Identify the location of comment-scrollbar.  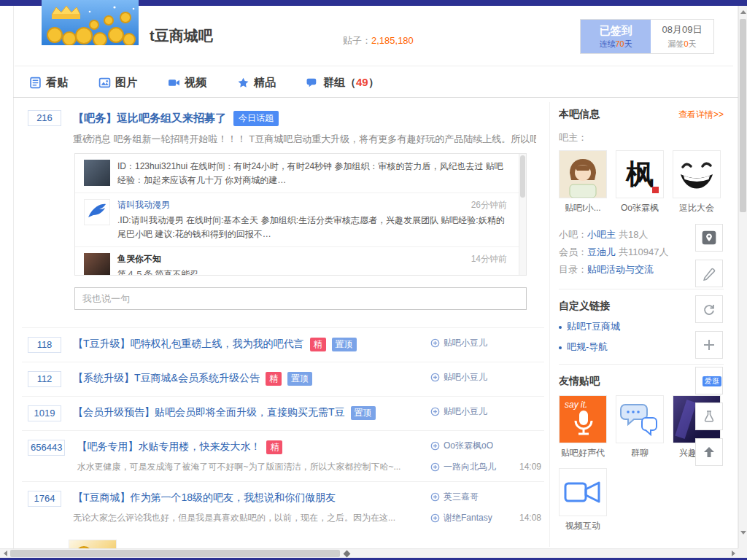
(522, 214).